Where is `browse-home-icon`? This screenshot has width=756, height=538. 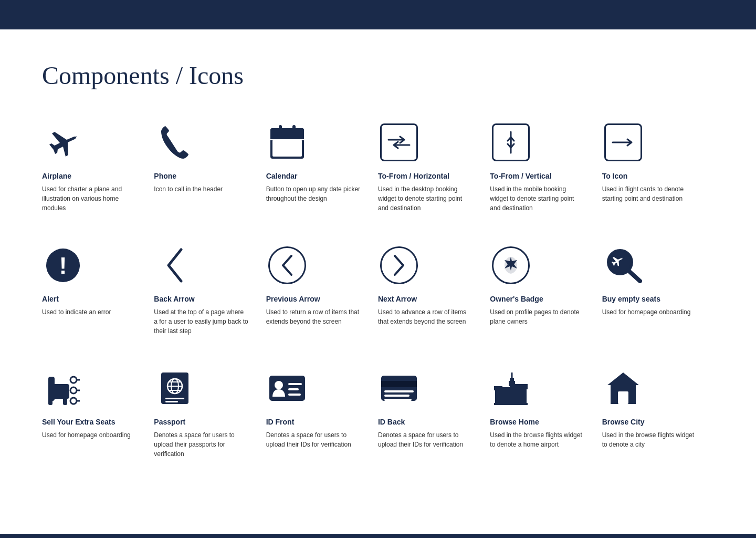
browse-home-icon is located at coordinates (511, 388).